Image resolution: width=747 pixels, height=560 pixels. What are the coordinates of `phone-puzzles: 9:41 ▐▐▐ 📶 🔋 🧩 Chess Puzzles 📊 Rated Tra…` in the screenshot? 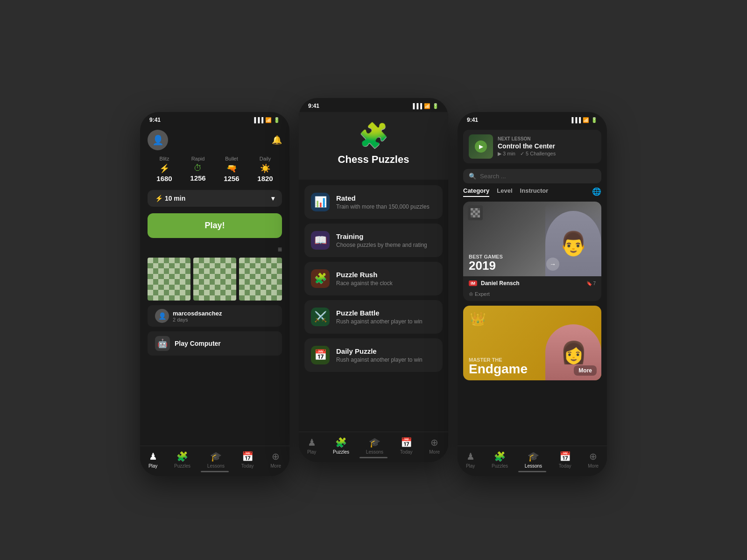 It's located at (374, 280).